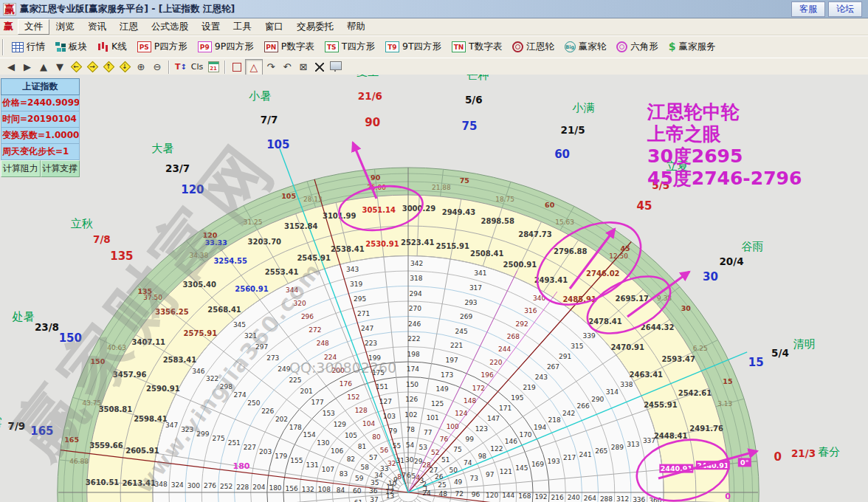 This screenshot has height=502, width=868. I want to click on rim-degree-label: 30, so click(686, 309).